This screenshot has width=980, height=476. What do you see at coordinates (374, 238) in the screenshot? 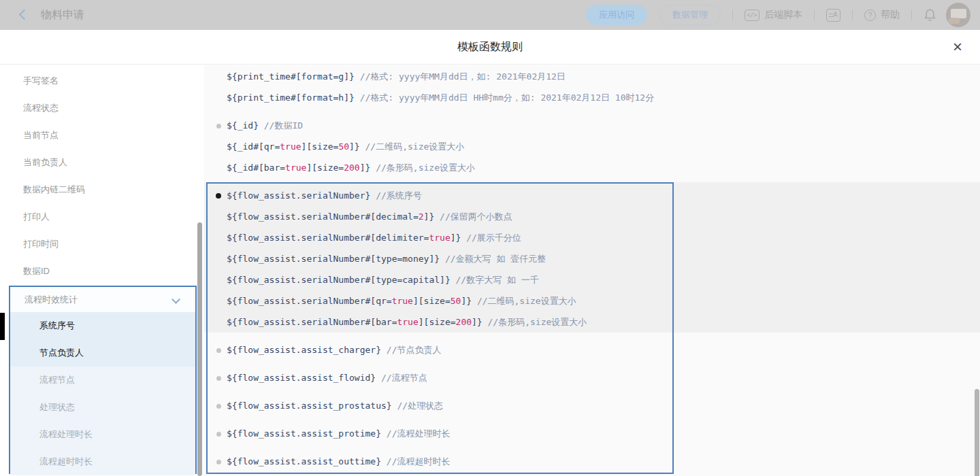
I see `code-line: ${flow_assist.serialNumber#[delimiter=tr…` at bounding box center [374, 238].